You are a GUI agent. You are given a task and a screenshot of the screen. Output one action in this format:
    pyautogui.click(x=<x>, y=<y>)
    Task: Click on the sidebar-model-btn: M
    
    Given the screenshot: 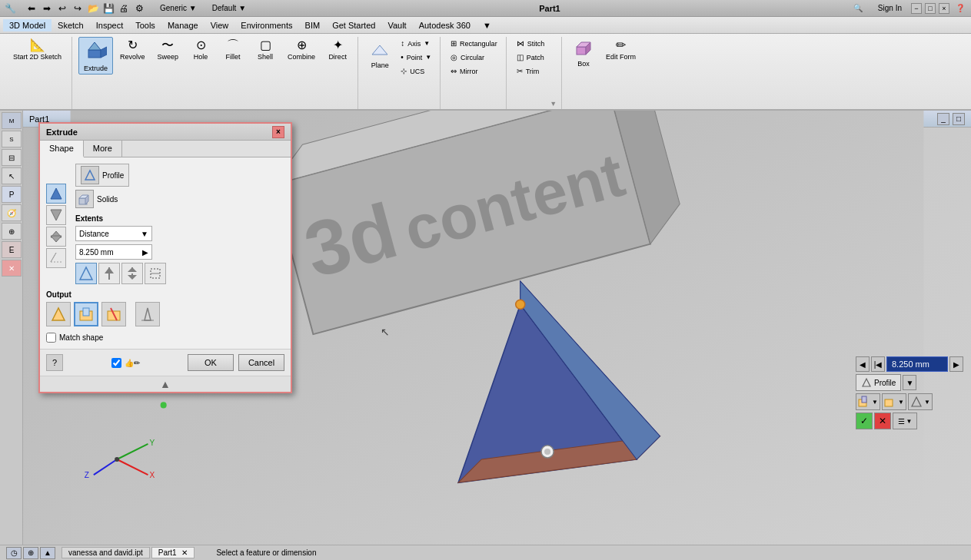 What is the action you would take?
    pyautogui.click(x=12, y=121)
    